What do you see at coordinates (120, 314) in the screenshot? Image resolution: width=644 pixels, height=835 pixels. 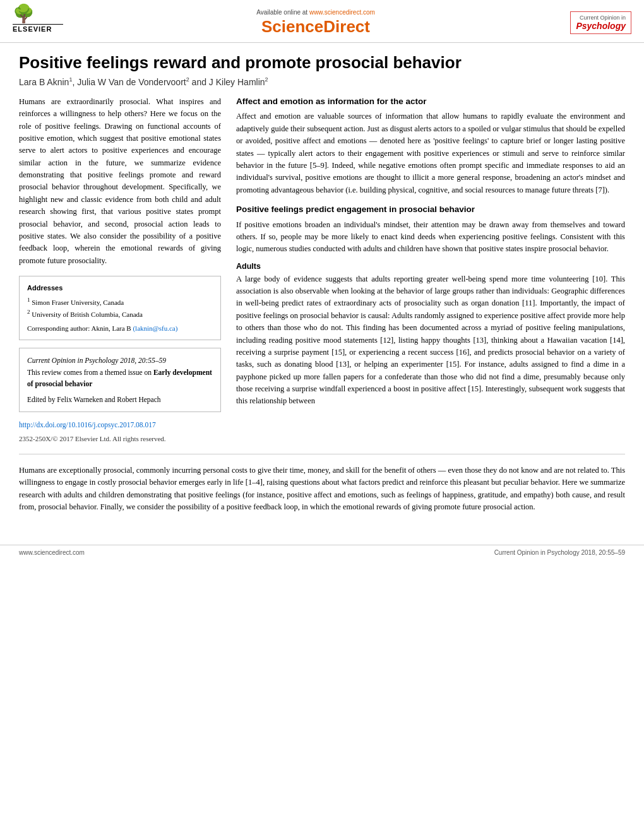 I see `affiliation2: 2 University of British Columbia, Canada` at bounding box center [120, 314].